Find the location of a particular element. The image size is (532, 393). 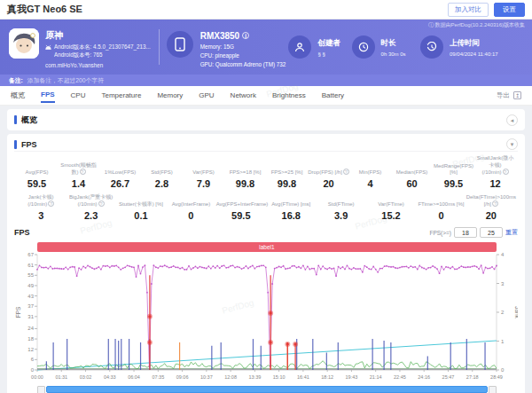

summary-banner: ⓘ 数据由PerfDog(10.2.240316)版本收集 原神 Android… is located at coordinates (266, 47).